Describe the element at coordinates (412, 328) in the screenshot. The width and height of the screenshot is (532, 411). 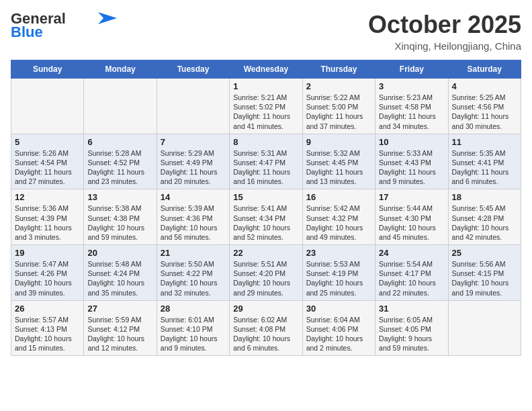
I see `calendar-cell: 31Sunrise: 6:05 AM Sunset: 4:05 PM Dayli…` at that location.